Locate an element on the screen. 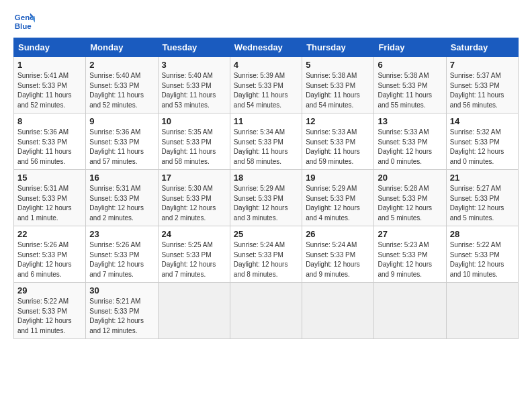 The width and height of the screenshot is (532, 411). calendar-day-cell: 29Sunrise: 5:22 AM Sunset: 5:33 PM Dayli… is located at coordinates (50, 311).